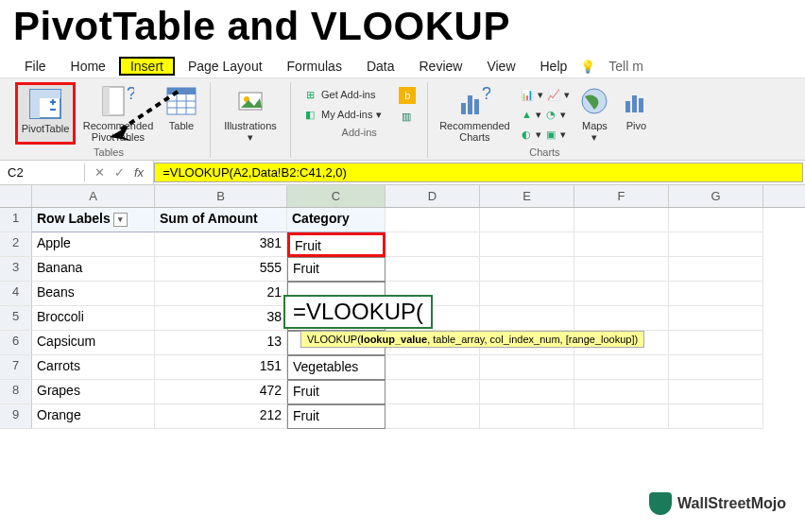 Image resolution: width=805 pixels, height=532 pixels. I want to click on cell-B8: 472, so click(221, 392).